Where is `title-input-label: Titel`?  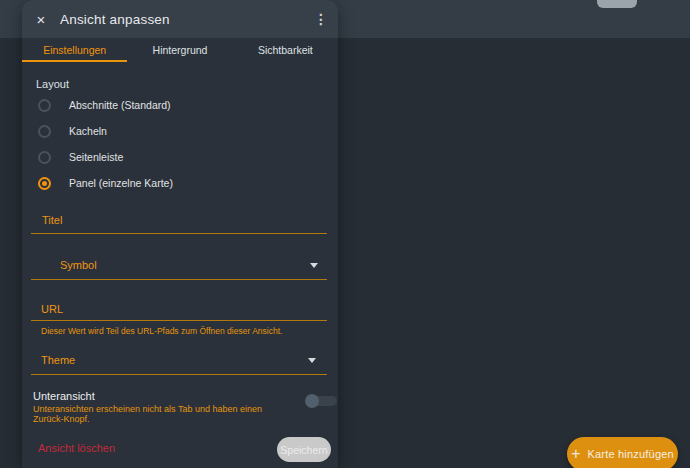
title-input-label: Titel is located at coordinates (52, 220).